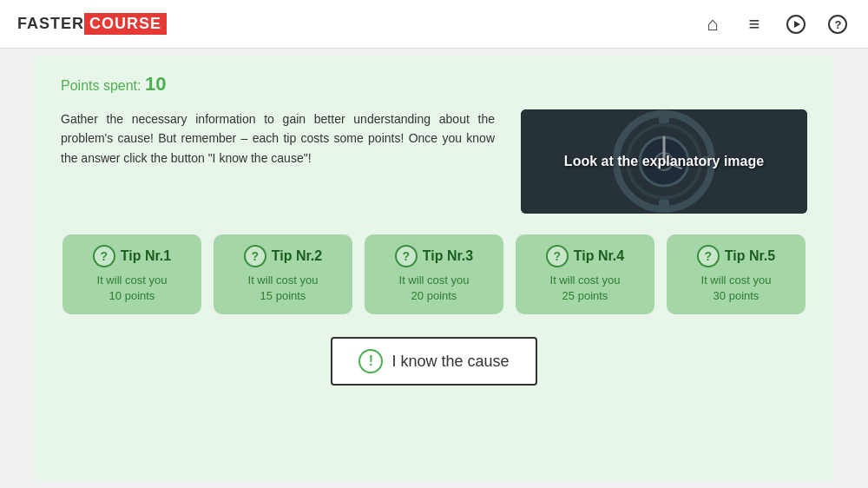  Describe the element at coordinates (775, 24) in the screenshot. I see `header-icons: ⌂ ≡ ?` at that location.